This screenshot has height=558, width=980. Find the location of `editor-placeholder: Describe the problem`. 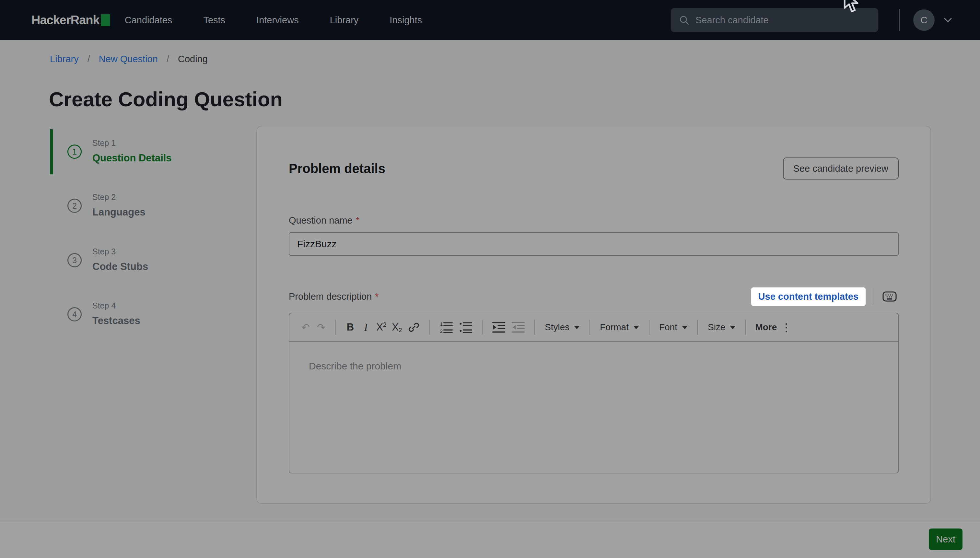

editor-placeholder: Describe the problem is located at coordinates (594, 366).